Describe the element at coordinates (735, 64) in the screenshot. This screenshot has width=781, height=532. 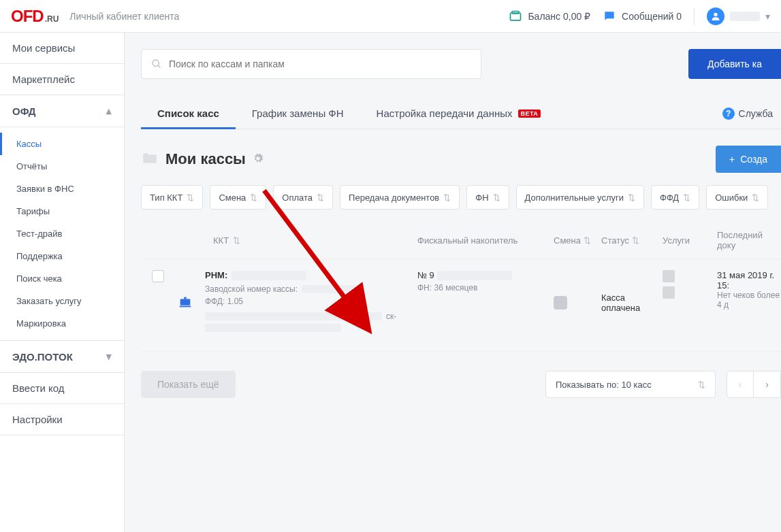
I see `add-kassa-button: Добавить ка` at that location.